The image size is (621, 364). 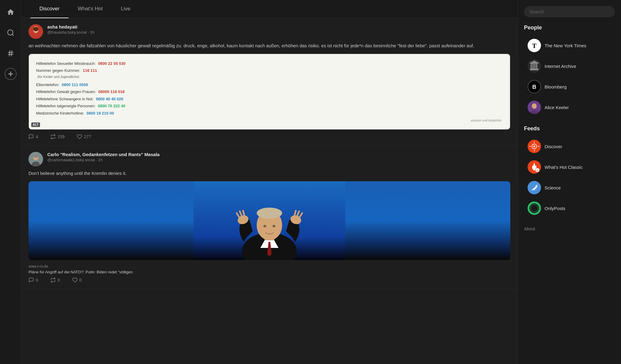 What do you see at coordinates (534, 87) in the screenshot?
I see `bloomberg-avatar: B` at bounding box center [534, 87].